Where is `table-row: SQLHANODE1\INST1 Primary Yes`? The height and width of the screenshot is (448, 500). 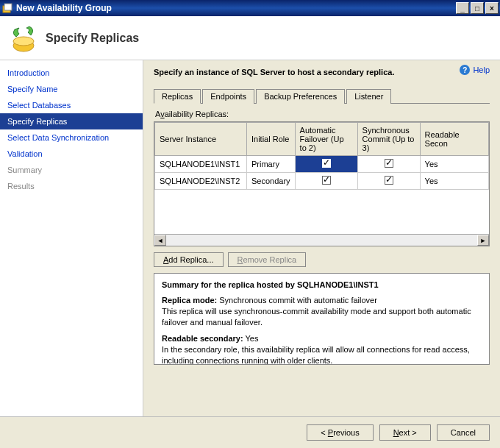
table-row: SQLHANODE1\INST1 Primary Yes is located at coordinates (322, 165).